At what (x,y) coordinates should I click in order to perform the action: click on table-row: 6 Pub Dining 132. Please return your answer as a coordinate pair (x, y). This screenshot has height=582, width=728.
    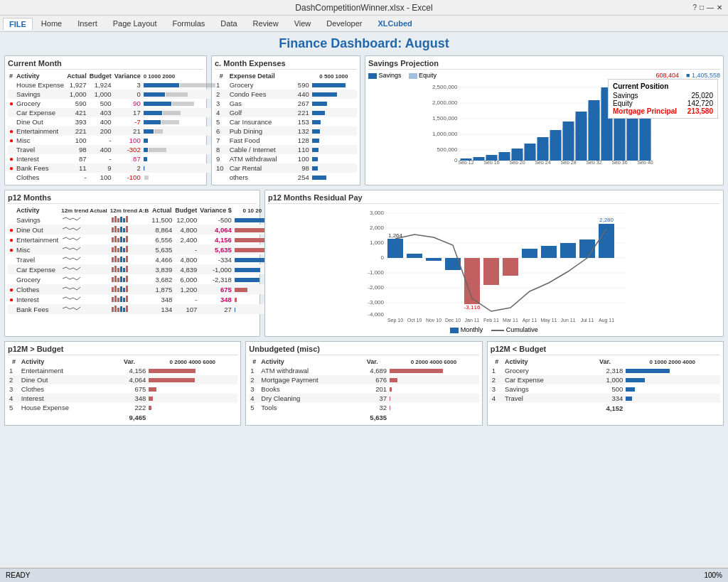
    Looking at the image, I should click on (286, 131).